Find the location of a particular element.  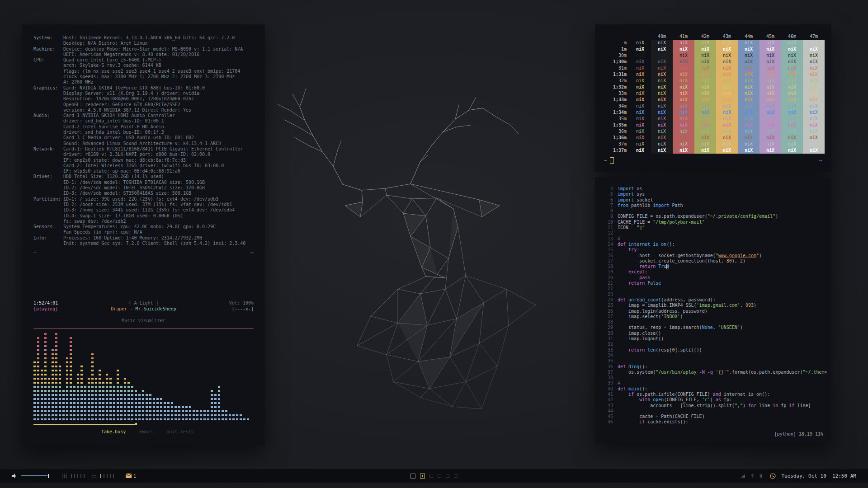

sysinfo-line: fs: swap dev: /dev/sdb2 is located at coordinates (144, 221).